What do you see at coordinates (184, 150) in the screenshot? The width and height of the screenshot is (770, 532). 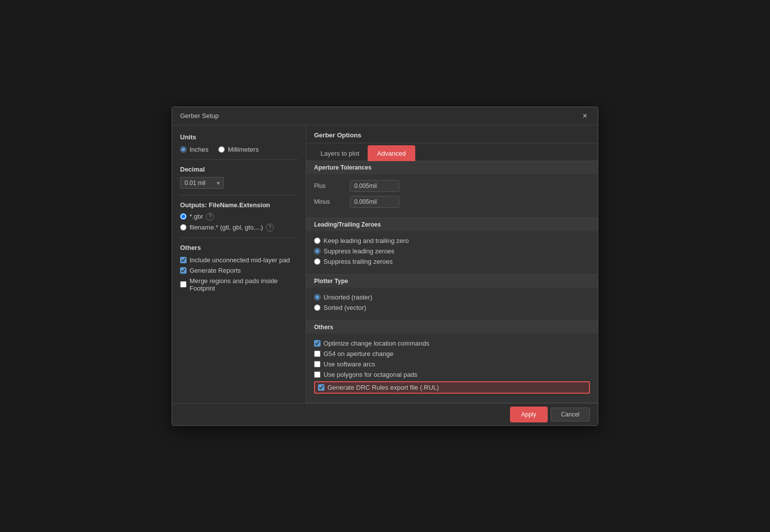 I see `radio-inches-input` at bounding box center [184, 150].